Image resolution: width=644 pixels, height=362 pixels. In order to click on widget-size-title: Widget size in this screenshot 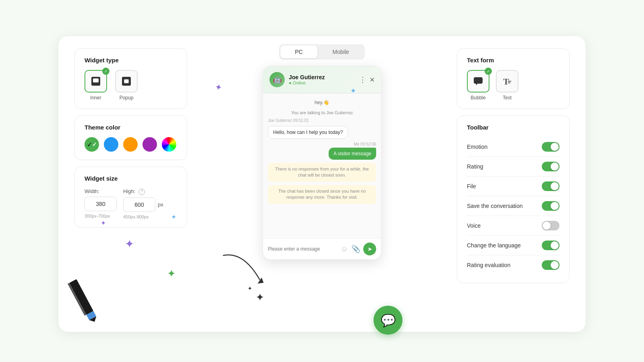, I will do `click(131, 179)`.